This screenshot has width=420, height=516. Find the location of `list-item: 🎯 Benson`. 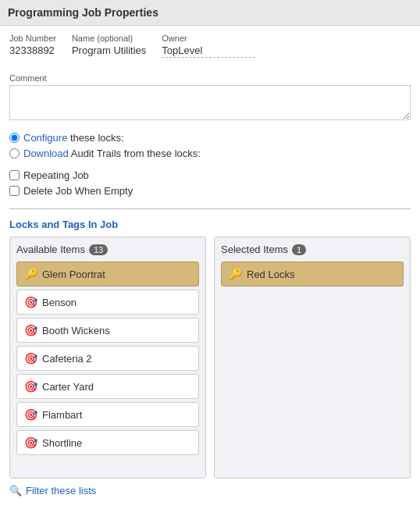

list-item: 🎯 Benson is located at coordinates (108, 302).